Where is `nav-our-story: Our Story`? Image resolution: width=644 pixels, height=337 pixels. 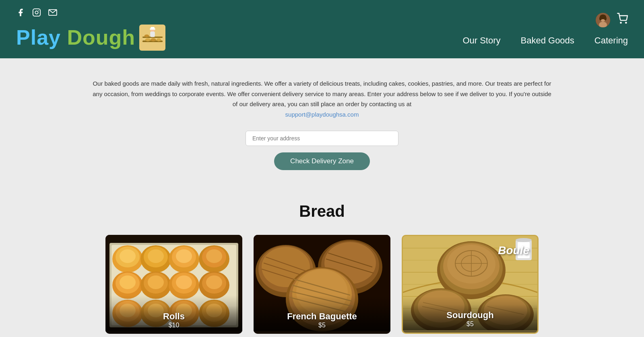
nav-our-story: Our Story is located at coordinates (481, 41).